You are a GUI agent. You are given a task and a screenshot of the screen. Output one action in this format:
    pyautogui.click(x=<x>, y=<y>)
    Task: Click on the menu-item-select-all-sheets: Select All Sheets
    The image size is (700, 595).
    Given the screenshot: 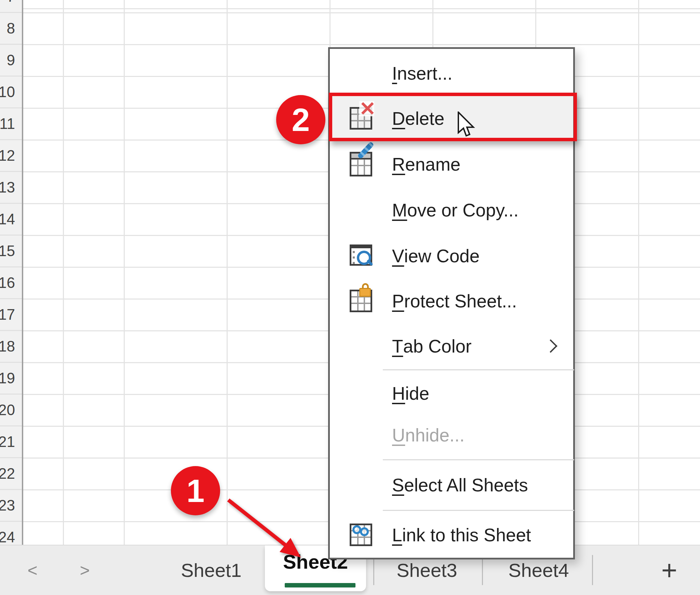 What is the action you would take?
    pyautogui.click(x=452, y=485)
    